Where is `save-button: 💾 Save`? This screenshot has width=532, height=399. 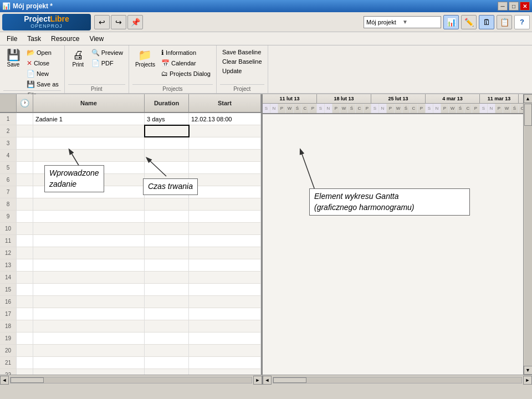
save-button: 💾 Save is located at coordinates (13, 59).